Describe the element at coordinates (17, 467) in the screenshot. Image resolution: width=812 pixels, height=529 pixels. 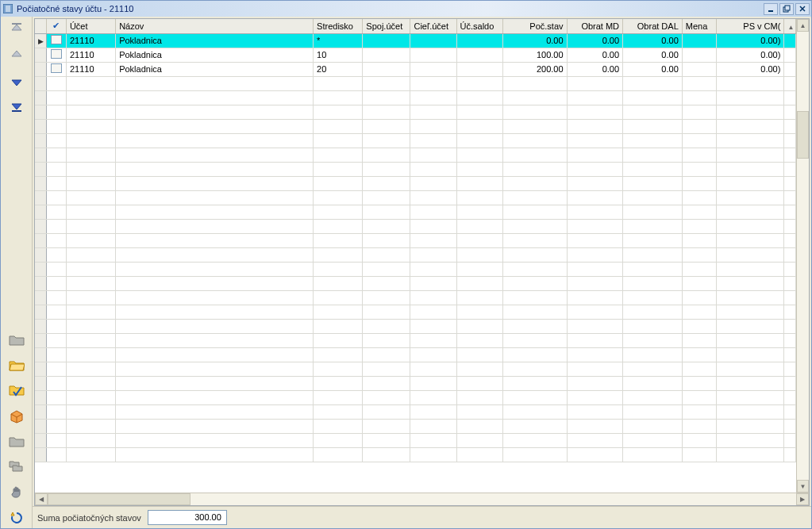
I see `folders-cascade-button` at that location.